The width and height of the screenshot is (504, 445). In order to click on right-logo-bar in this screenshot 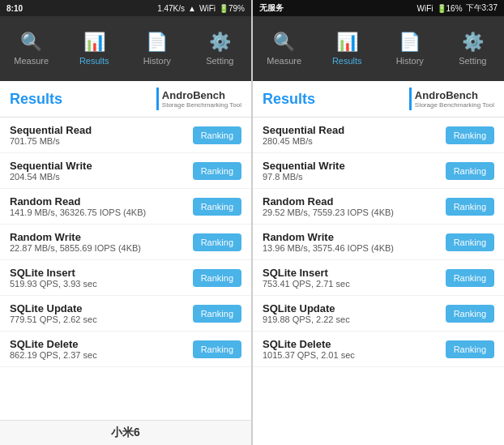, I will do `click(410, 99)`.